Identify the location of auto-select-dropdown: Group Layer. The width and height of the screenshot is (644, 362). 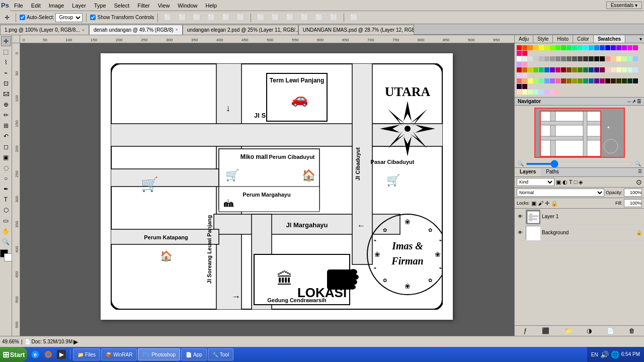
(69, 18).